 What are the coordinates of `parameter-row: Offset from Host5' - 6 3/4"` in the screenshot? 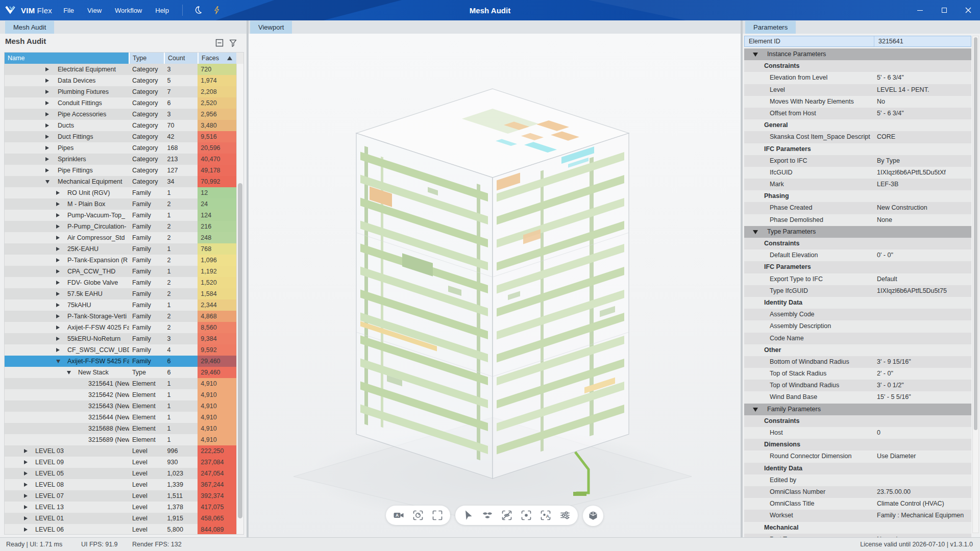 It's located at (857, 113).